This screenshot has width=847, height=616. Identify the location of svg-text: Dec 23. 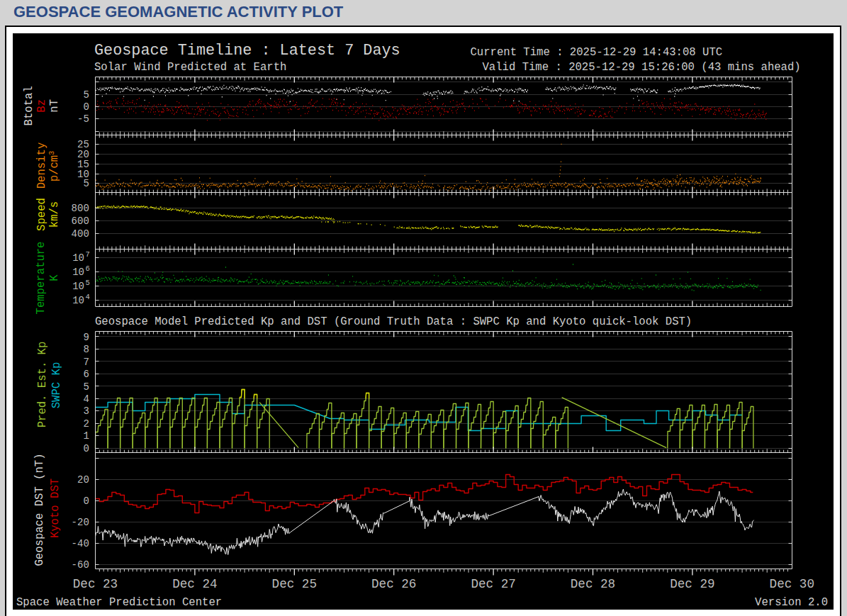
(95, 584).